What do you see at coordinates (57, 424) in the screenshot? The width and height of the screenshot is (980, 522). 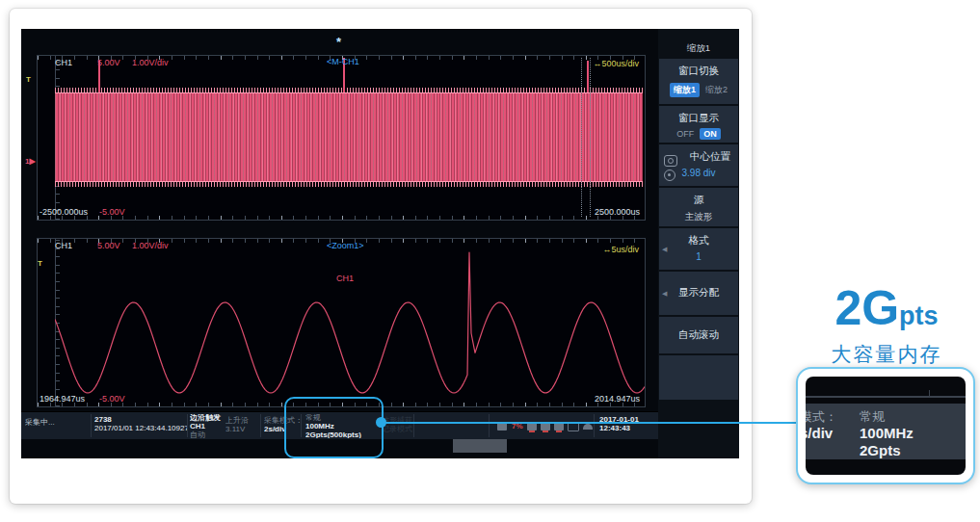 I see `acquisition-state: 采集中...` at bounding box center [57, 424].